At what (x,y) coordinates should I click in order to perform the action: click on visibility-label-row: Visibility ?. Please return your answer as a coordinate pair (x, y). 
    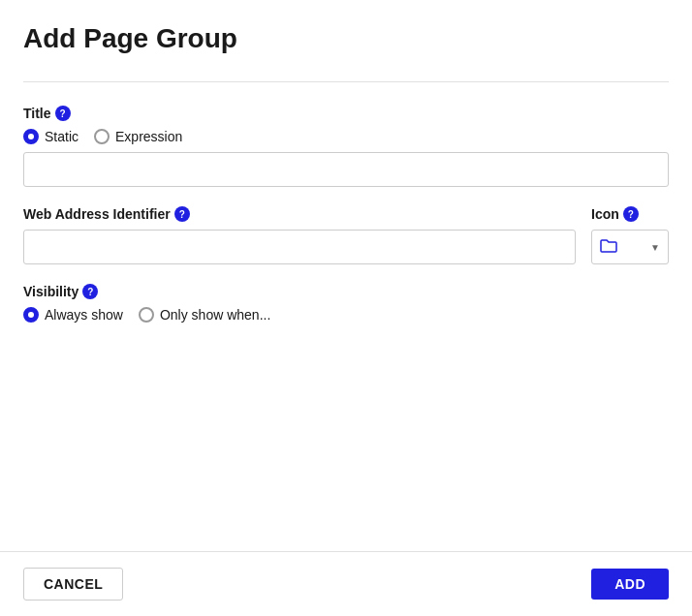
    Looking at the image, I should click on (346, 292).